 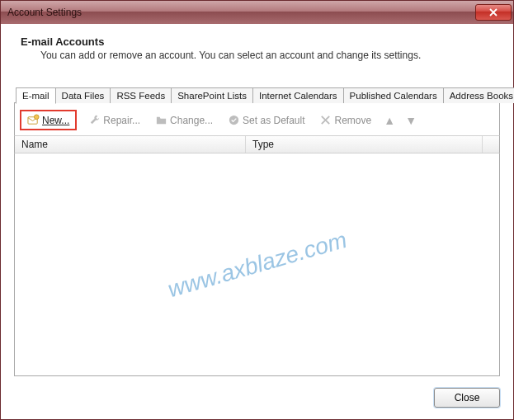 What do you see at coordinates (257, 53) in the screenshot?
I see `heading-block: E-mail Accounts You can add or remove an…` at bounding box center [257, 53].